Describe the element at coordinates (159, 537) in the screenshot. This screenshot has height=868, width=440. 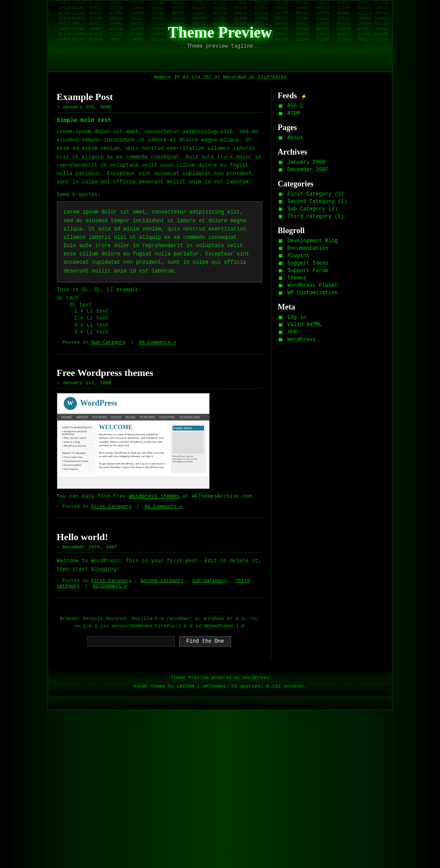
I see `post-3-title: Hello world!` at that location.